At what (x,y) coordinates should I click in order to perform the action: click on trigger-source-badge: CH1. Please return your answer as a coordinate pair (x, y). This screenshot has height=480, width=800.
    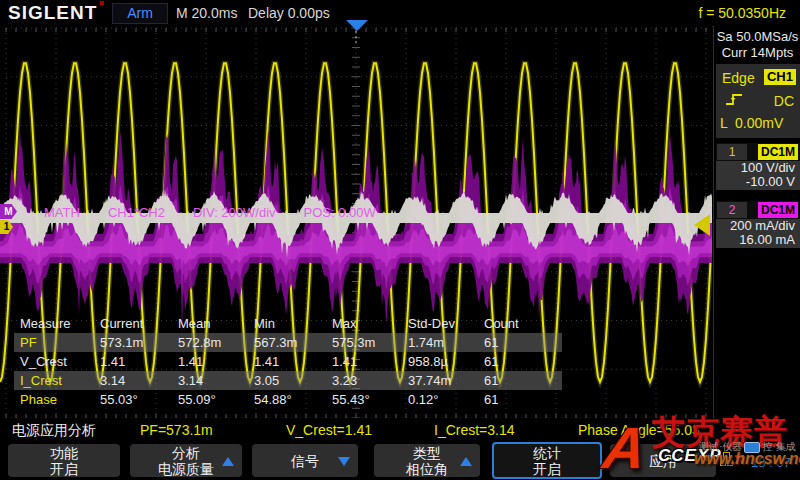
    Looking at the image, I should click on (780, 77).